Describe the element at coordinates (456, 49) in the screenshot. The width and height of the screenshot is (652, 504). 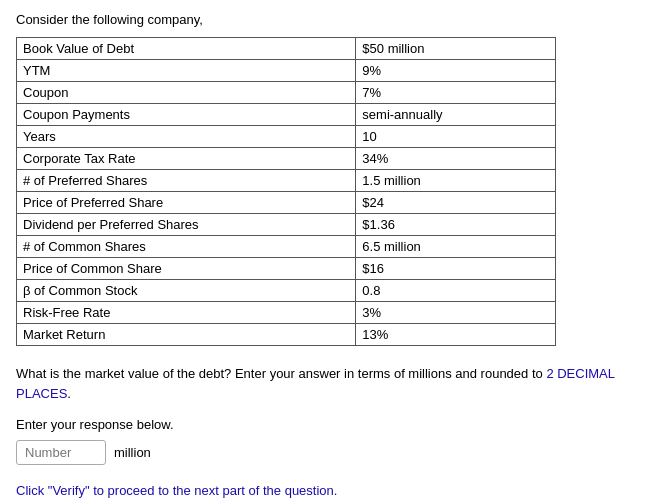
I see `row-value: $50 million` at that location.